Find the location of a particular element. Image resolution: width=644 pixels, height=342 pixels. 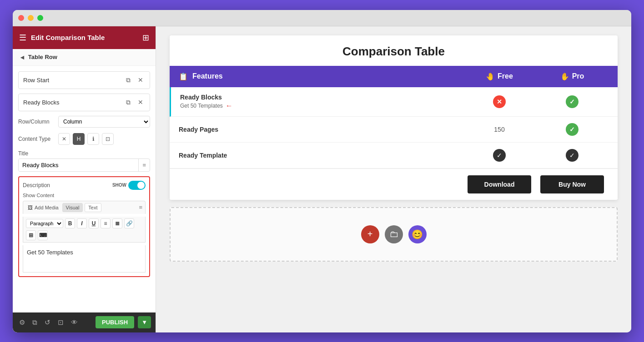

title-input-row: ≡ is located at coordinates (84, 165).